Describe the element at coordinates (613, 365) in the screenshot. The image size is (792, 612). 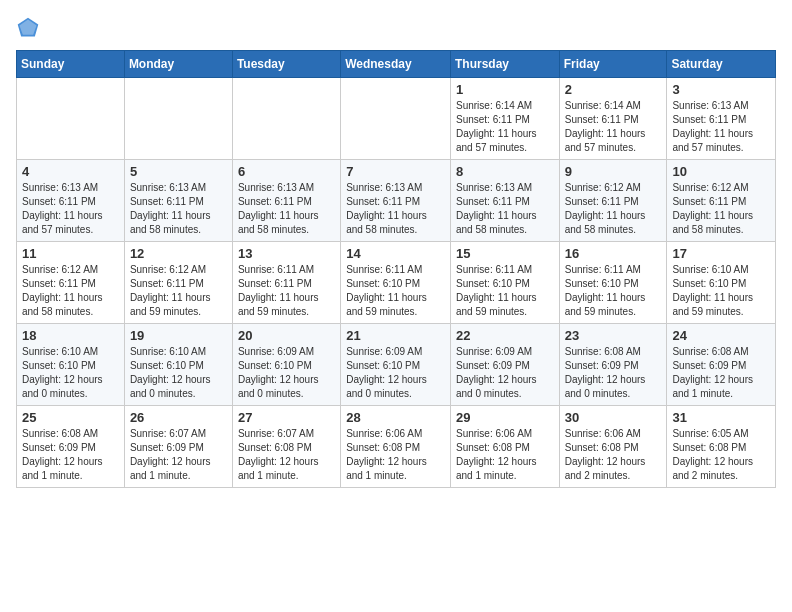
I see `calendar-cell: 23Sunrise: 6:08 AM Sunset: 6:09 PM Dayli…` at that location.